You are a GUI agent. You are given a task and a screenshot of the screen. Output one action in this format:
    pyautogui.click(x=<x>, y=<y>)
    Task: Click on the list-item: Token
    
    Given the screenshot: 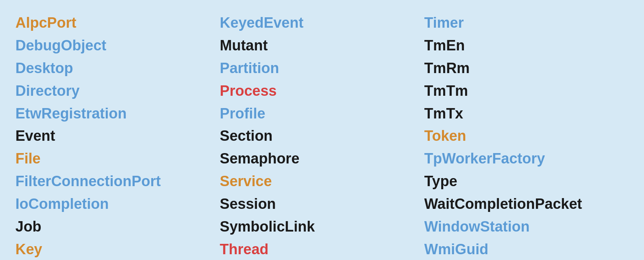 What is the action you would take?
    pyautogui.click(x=526, y=136)
    